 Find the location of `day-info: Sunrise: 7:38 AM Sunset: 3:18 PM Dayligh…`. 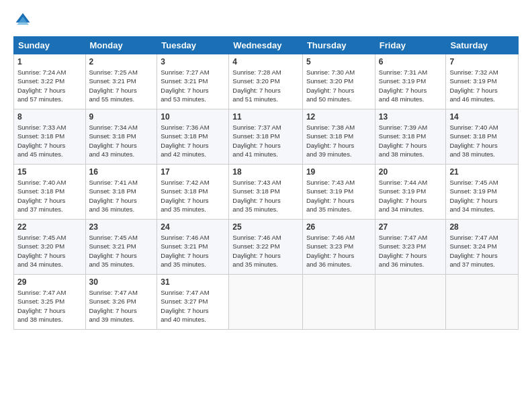

day-info: Sunrise: 7:38 AM Sunset: 3:18 PM Dayligh… is located at coordinates (339, 141).